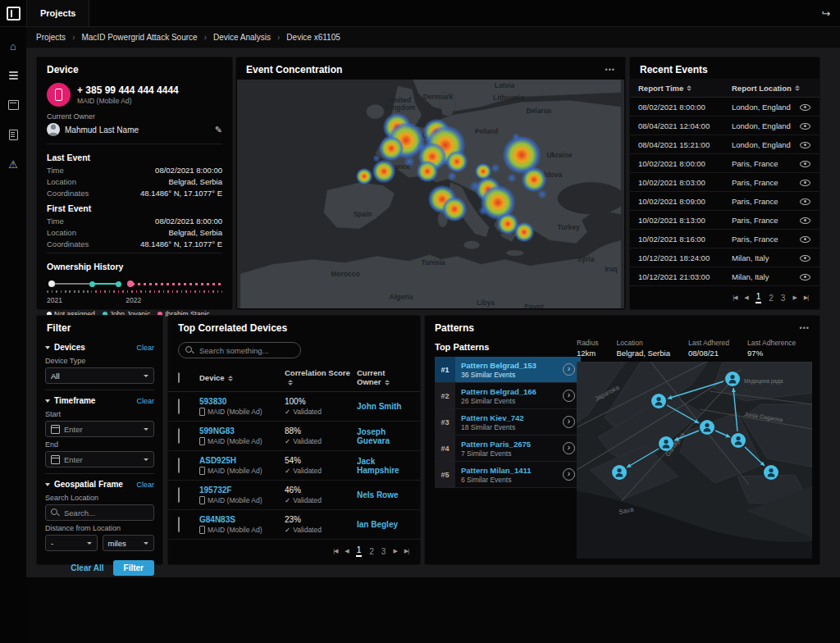  I want to click on select-all-checkbox, so click(179, 377).